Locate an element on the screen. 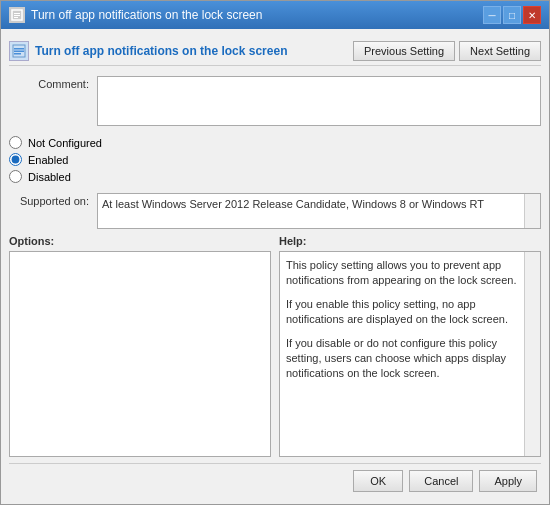 This screenshot has height=505, width=550. supported-box: At least Windows Server 2012 Release Can… is located at coordinates (319, 211).